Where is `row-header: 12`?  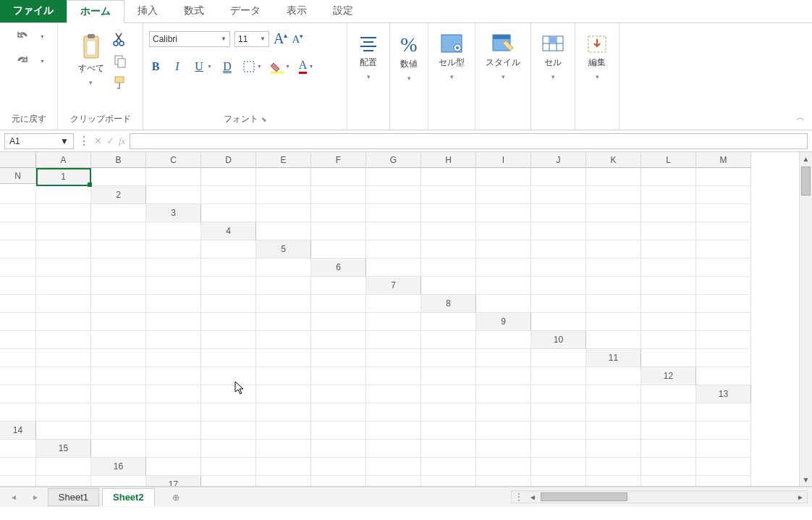
row-header: 12 is located at coordinates (669, 377).